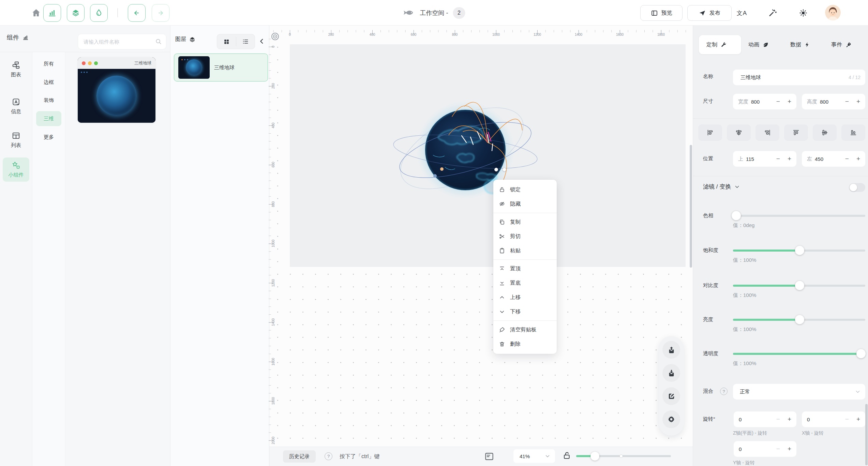  What do you see at coordinates (759, 45) in the screenshot?
I see `tab-animation: 动画` at bounding box center [759, 45].